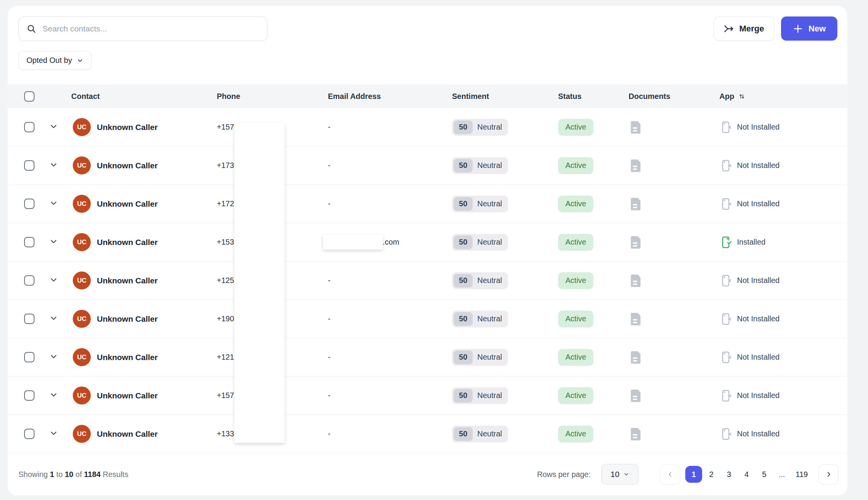  What do you see at coordinates (620, 474) in the screenshot?
I see `rows-per-page-select: 10` at bounding box center [620, 474].